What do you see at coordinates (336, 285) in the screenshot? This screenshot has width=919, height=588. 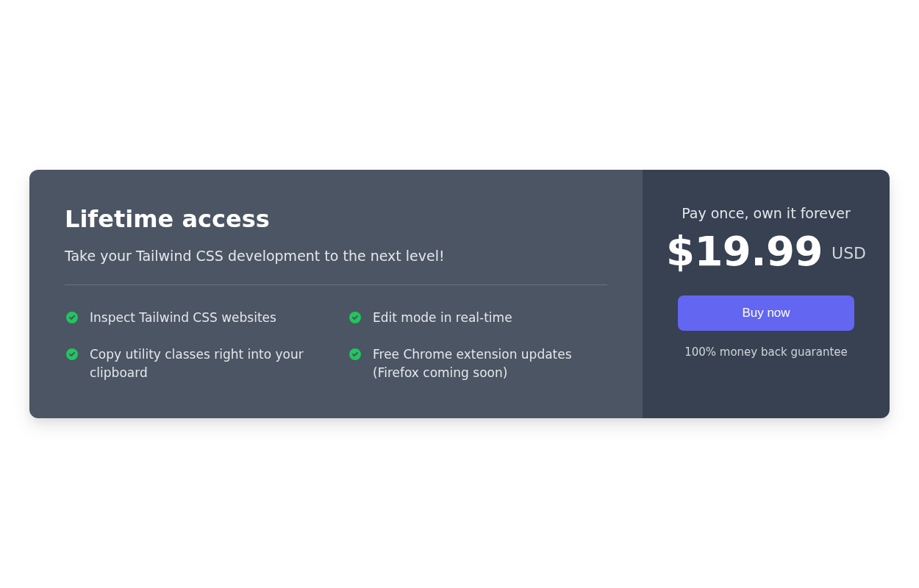 I see `divider` at bounding box center [336, 285].